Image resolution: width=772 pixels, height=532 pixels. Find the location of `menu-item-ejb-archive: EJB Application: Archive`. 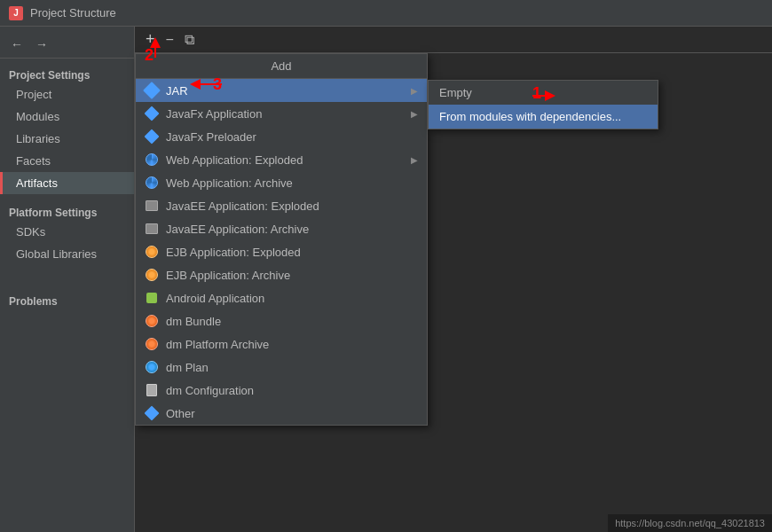

menu-item-ejb-archive: EJB Application: Archive is located at coordinates (281, 275).